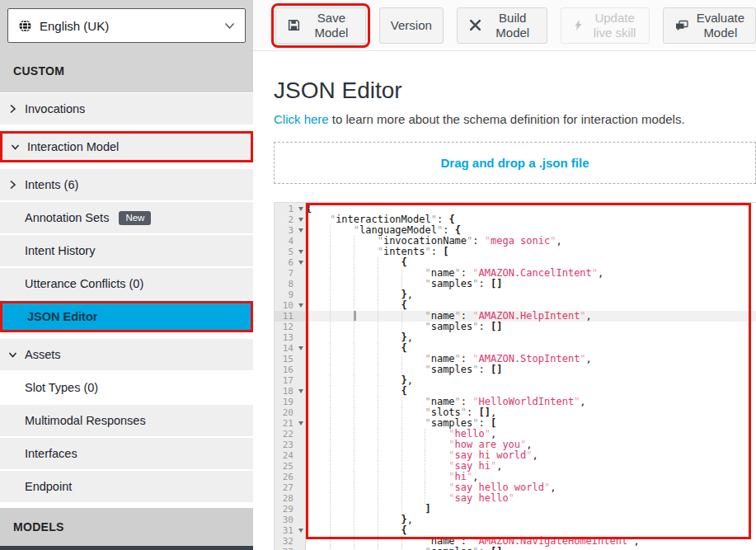 The width and height of the screenshot is (756, 550). Describe the element at coordinates (531, 241) in the screenshot. I see `code-line: "invocationName": "mega sonic",` at that location.